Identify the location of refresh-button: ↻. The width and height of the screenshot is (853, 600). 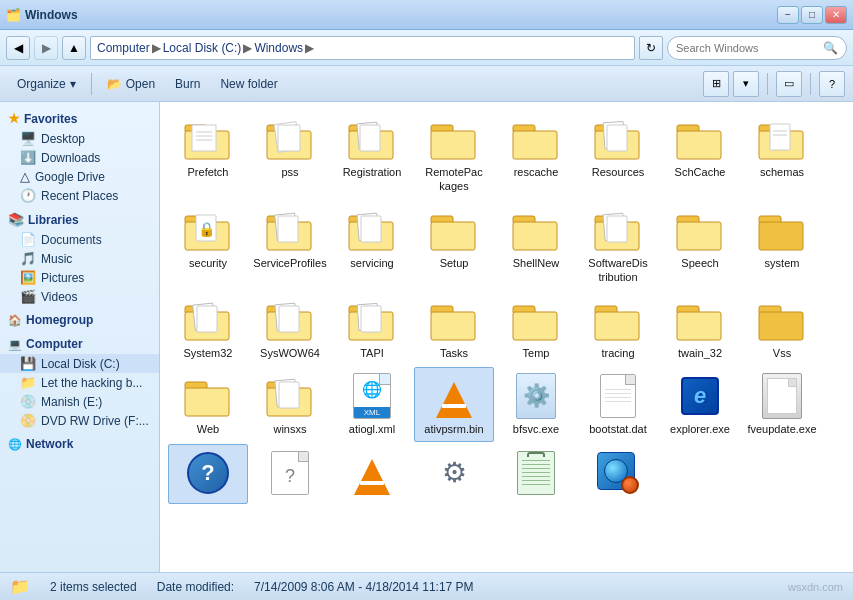
(651, 48).